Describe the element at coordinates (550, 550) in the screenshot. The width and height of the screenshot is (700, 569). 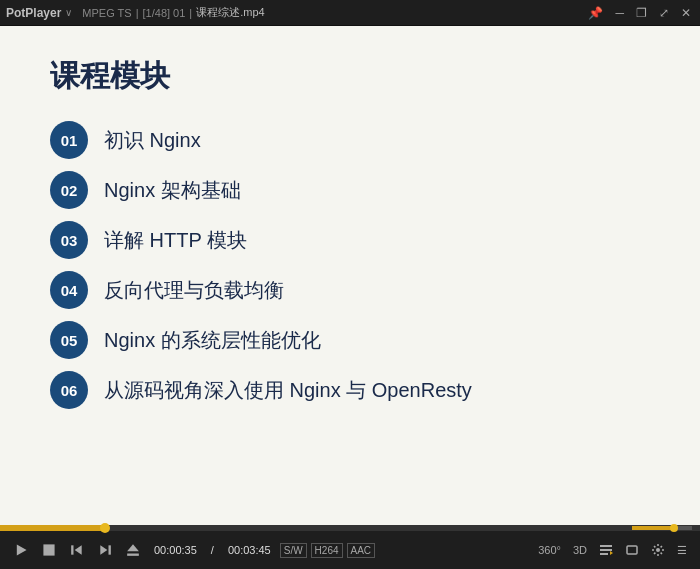
I see `360-button: 360°` at that location.